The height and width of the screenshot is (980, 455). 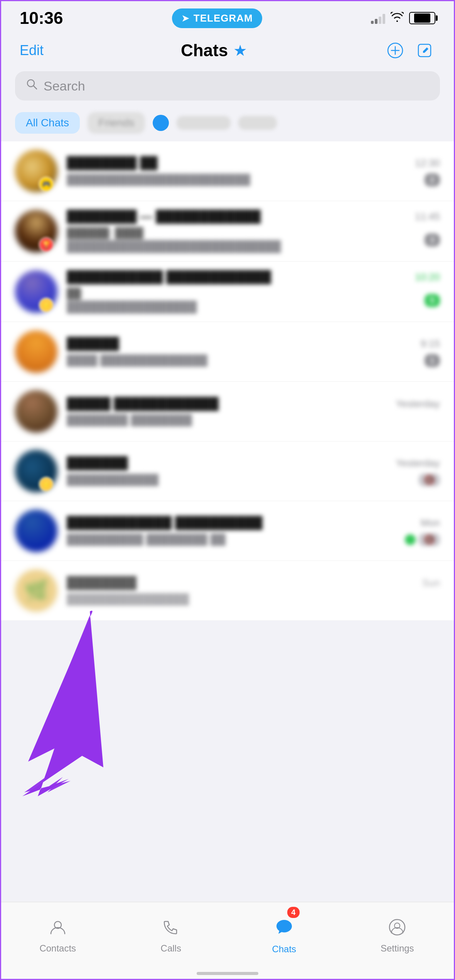 I want to click on nav-item-calls: Calls, so click(x=171, y=936).